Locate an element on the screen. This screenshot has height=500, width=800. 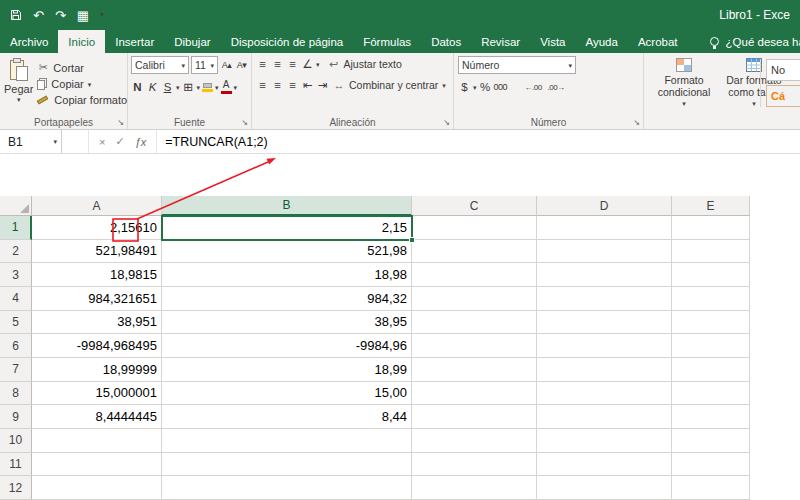
cell-B1: 2,15 is located at coordinates (287, 228).